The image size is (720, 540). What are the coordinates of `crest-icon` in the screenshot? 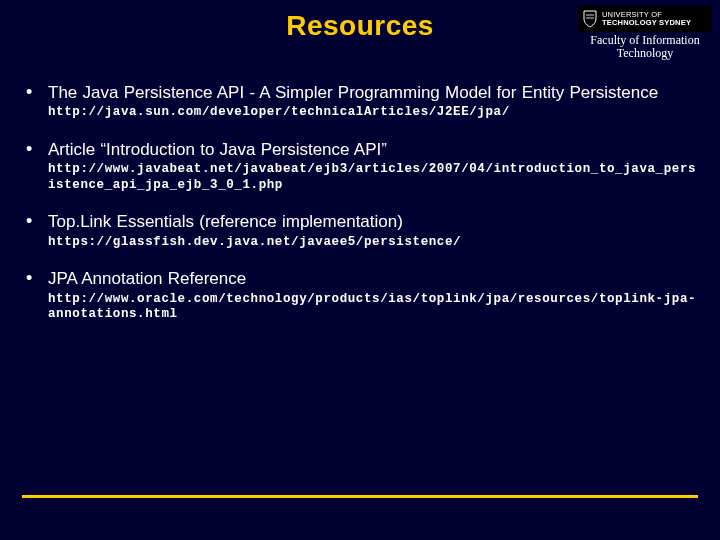 It's located at (590, 19).